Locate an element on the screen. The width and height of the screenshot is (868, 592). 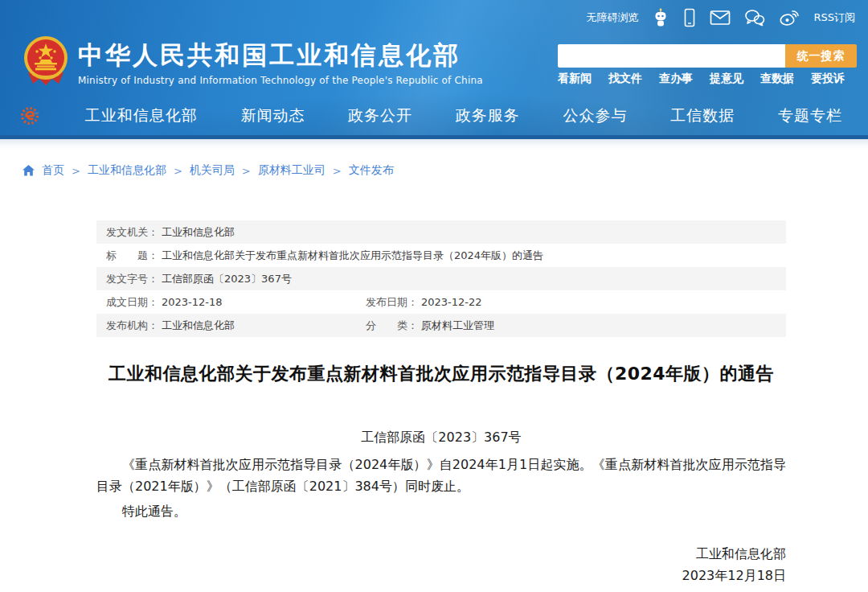
meta-label: 发布日期： is located at coordinates (392, 302).